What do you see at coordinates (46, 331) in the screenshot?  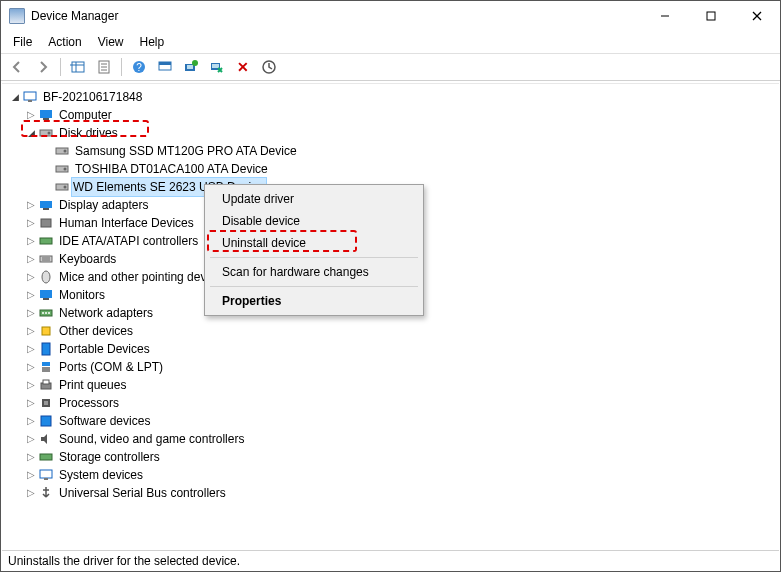 I see `other-device-icon` at bounding box center [46, 331].